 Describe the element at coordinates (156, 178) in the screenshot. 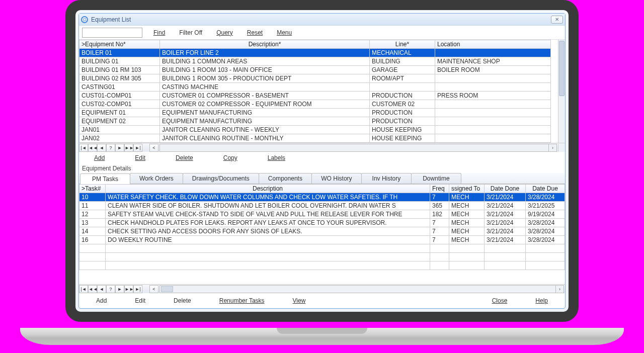

I see `tab-work-orders: Work Orders` at that location.